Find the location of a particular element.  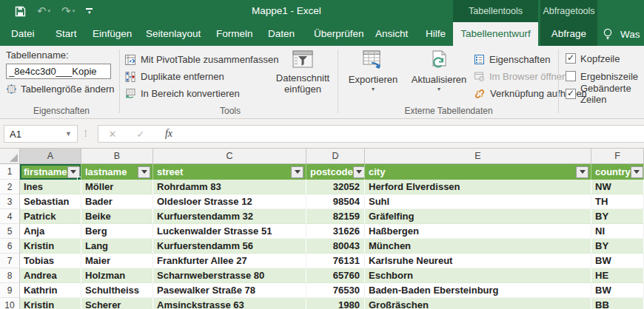

column-header-e: E is located at coordinates (478, 156).